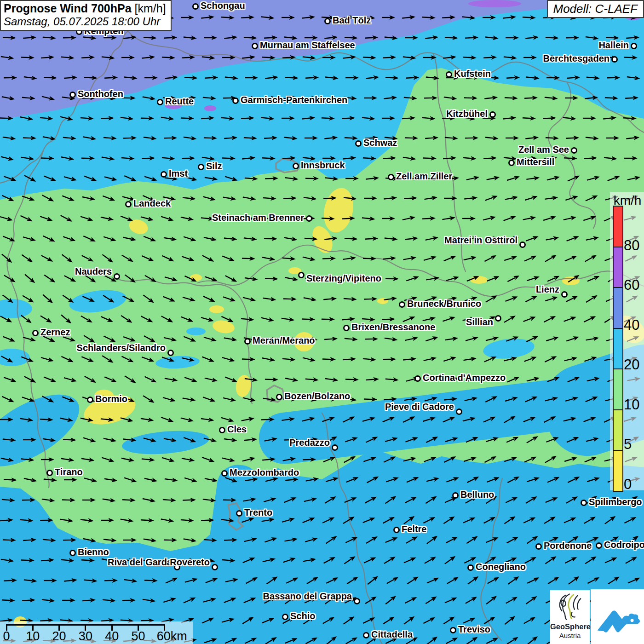 This screenshot has width=644, height=644. I want to click on geosphere-logo-text: GeoSphere, so click(570, 627).